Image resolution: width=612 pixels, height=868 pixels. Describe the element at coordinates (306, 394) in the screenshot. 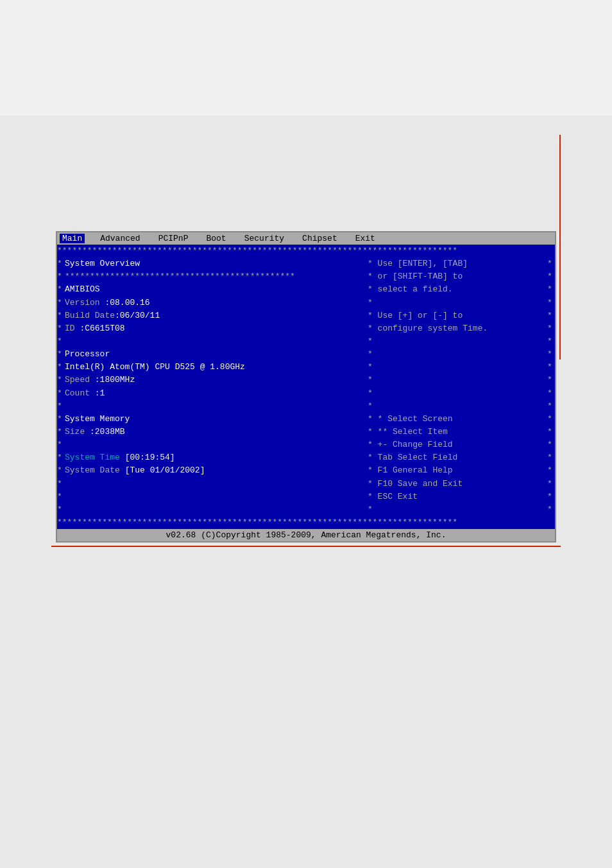

I see `count-row: * Count :1 * *` at that location.